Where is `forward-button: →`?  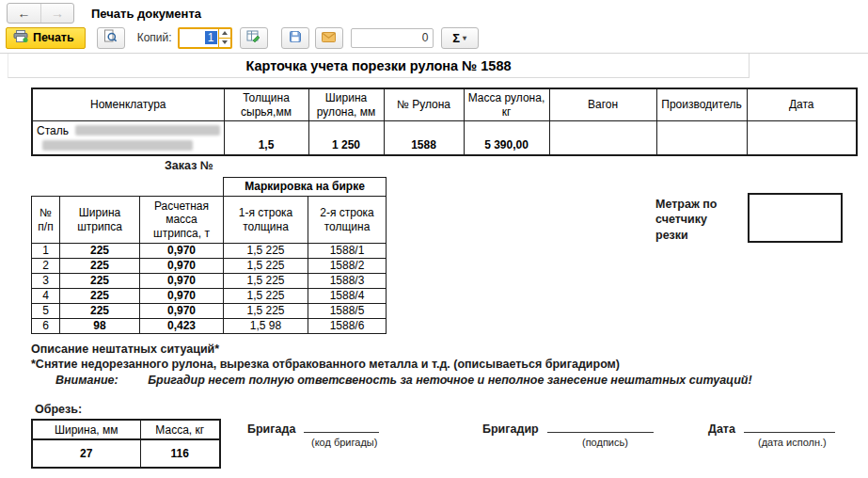
forward-button: → is located at coordinates (56, 13).